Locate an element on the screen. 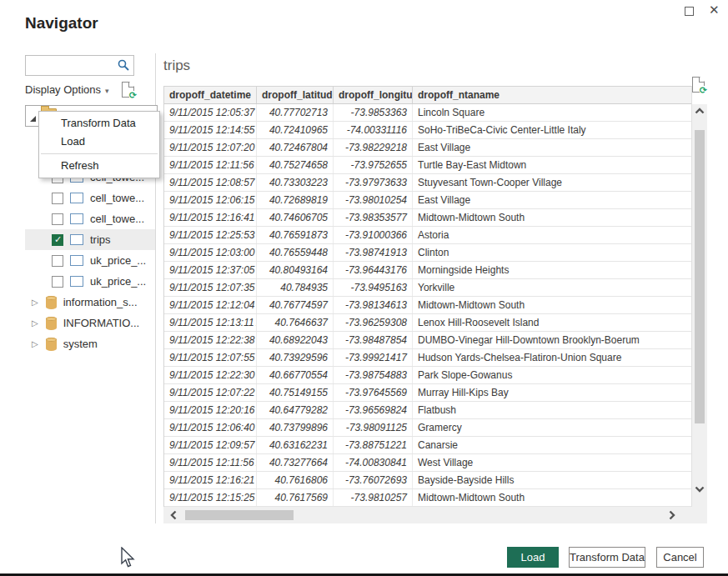 The width and height of the screenshot is (728, 576). menu-item-load: Load is located at coordinates (99, 142).